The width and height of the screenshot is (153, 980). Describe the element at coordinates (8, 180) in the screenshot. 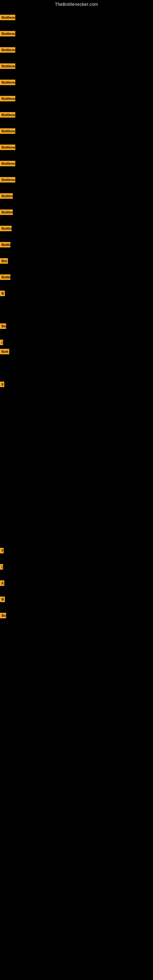

I see `bottleneck-result-label: Bottleneck res` at that location.